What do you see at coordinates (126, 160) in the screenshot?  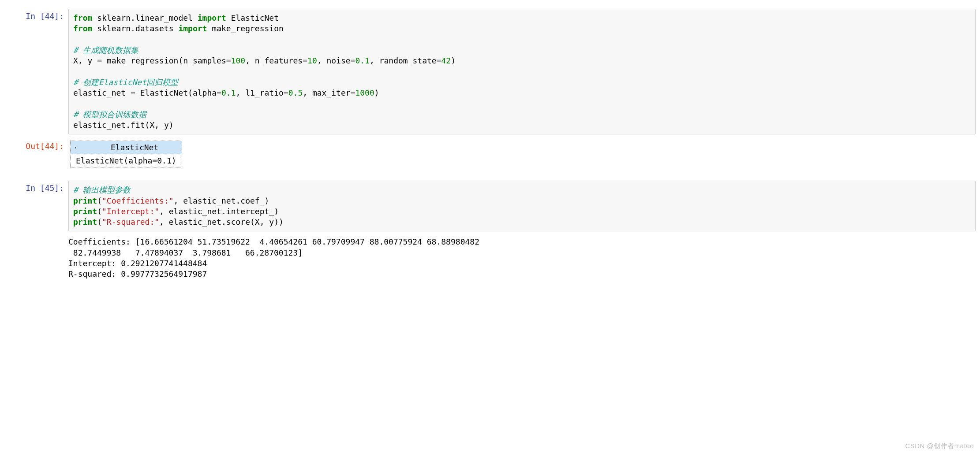 I see `sklearn-repr-body: ElasticNet(alpha=0.1)` at bounding box center [126, 160].